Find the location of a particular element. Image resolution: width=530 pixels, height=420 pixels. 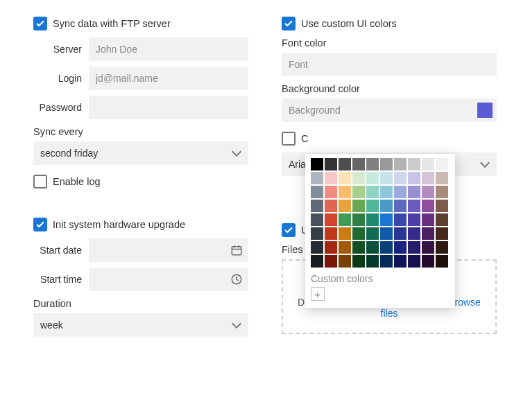

add-custom-color-button: + is located at coordinates (318, 294).